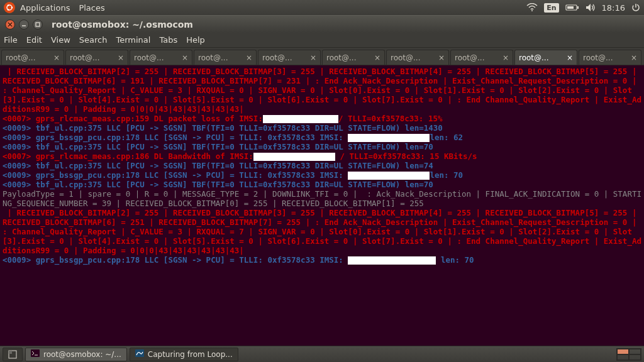  Describe the element at coordinates (11, 40) in the screenshot. I see `menu-file: File` at that location.